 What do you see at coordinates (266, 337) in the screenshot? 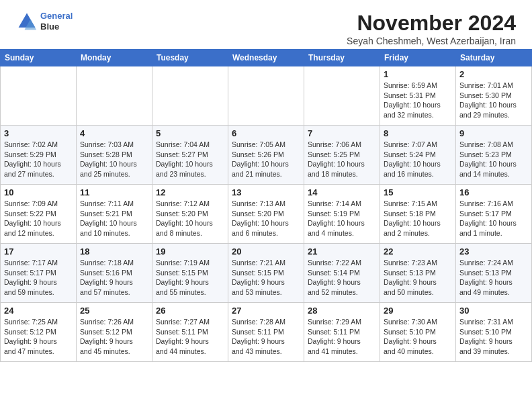
I see `day-info: Sunrise: 7:28 AM Sunset: 5:11 PM Dayligh…` at bounding box center [266, 337].